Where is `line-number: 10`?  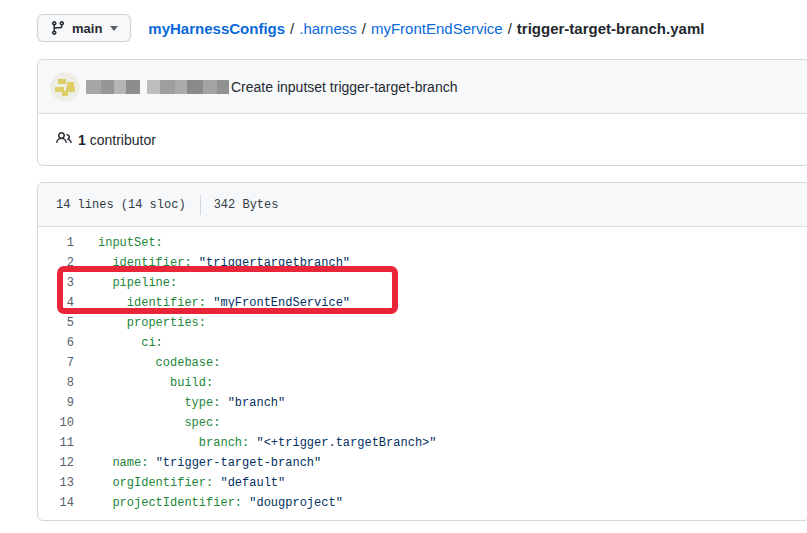 line-number: 10 is located at coordinates (56, 423).